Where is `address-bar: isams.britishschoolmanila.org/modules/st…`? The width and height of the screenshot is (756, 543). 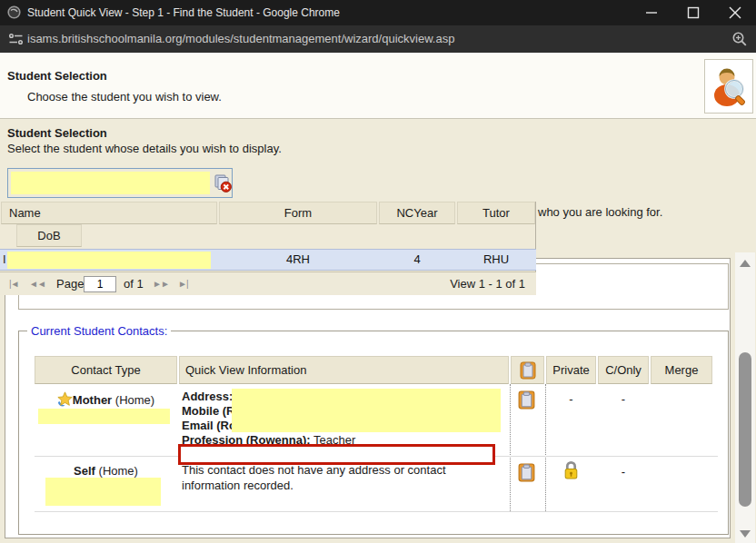
address-bar: isams.britishschoolmanila.org/modules/st… is located at coordinates (378, 39).